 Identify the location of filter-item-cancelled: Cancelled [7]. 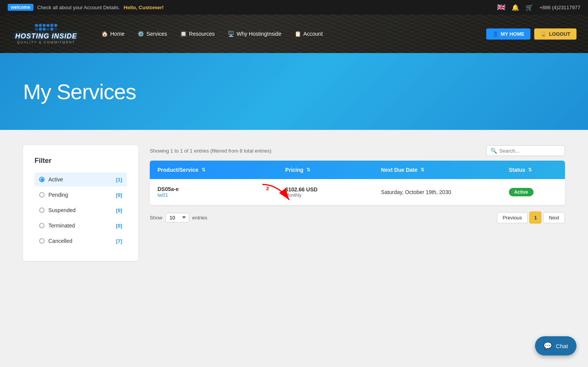
(81, 241).